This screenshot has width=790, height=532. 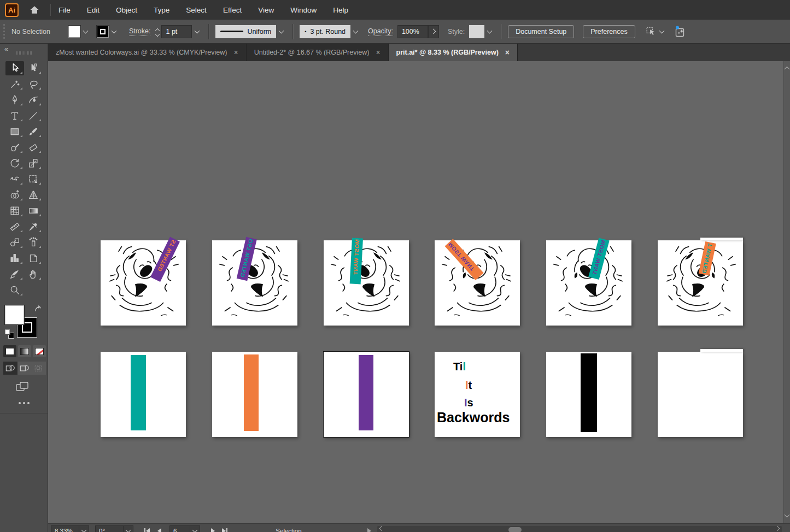 I want to click on mesh-tool, so click(x=15, y=211).